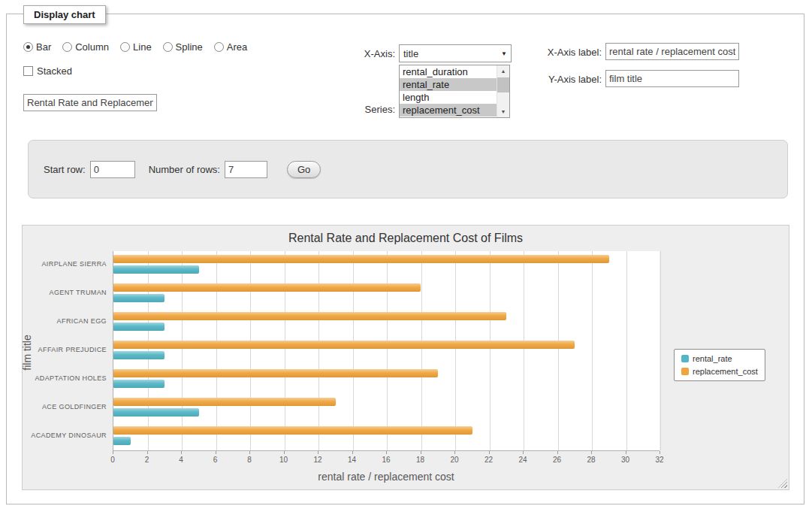  I want to click on legend-label: rental_rate, so click(712, 359).